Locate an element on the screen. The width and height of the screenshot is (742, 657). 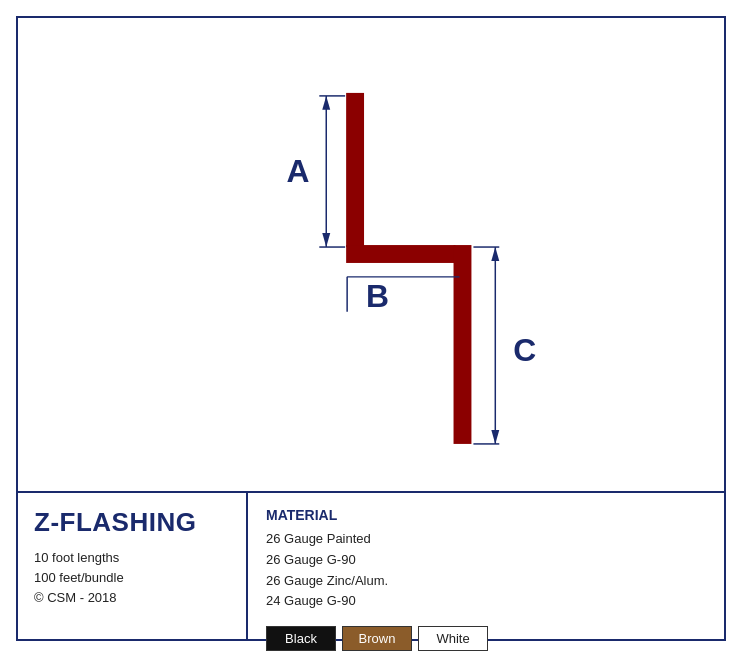
right-info: MATERIAL 26 Gauge Painted26 Gauge G-9026… is located at coordinates (486, 566).